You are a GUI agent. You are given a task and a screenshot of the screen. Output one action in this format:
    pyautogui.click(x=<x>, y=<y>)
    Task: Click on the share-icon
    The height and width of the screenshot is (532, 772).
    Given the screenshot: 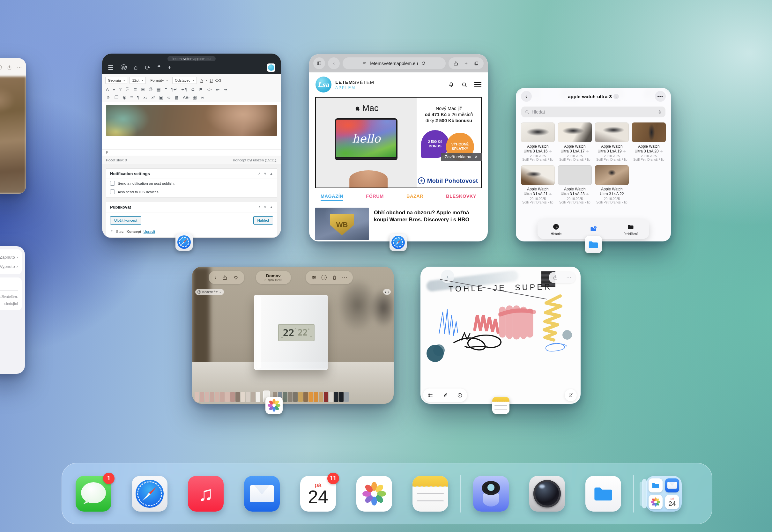 What is the action you would take?
    pyautogui.click(x=9, y=67)
    